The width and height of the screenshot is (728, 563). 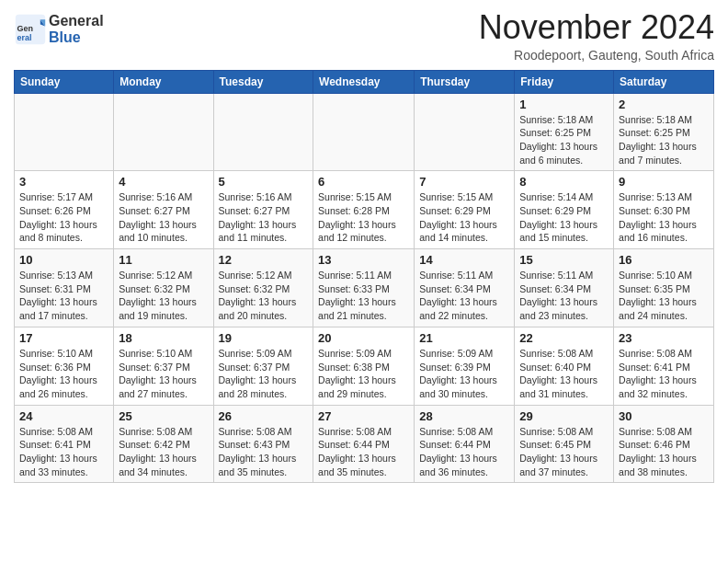 What do you see at coordinates (76, 38) in the screenshot?
I see `logo-blue-text: Blue` at bounding box center [76, 38].